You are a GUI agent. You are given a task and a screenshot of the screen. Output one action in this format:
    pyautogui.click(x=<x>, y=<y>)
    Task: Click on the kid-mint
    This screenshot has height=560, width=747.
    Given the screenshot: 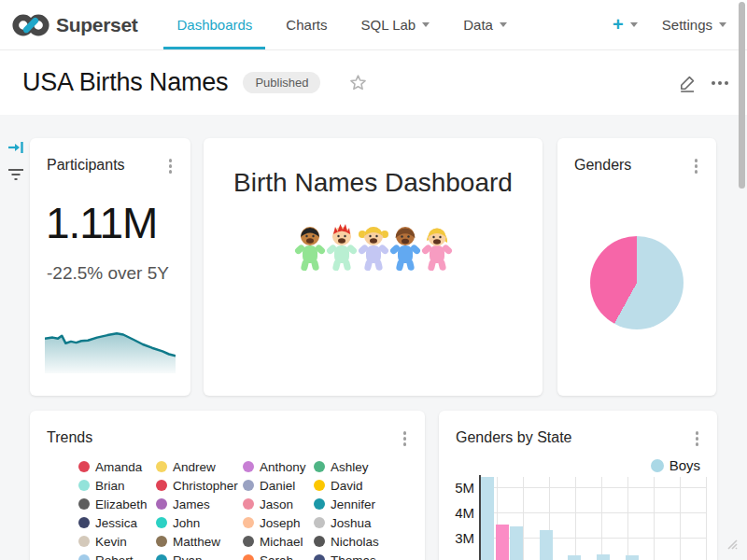 What is the action you would take?
    pyautogui.click(x=342, y=247)
    